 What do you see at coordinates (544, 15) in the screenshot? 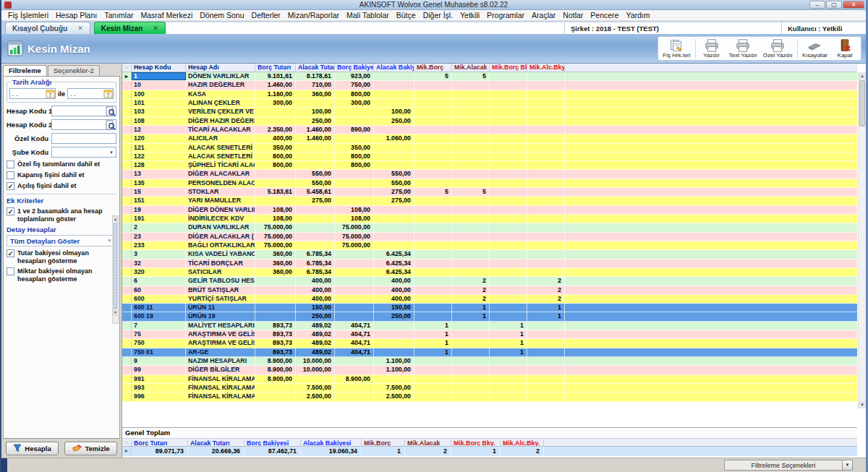
I see `menu-item: Araçlar` at bounding box center [544, 15].